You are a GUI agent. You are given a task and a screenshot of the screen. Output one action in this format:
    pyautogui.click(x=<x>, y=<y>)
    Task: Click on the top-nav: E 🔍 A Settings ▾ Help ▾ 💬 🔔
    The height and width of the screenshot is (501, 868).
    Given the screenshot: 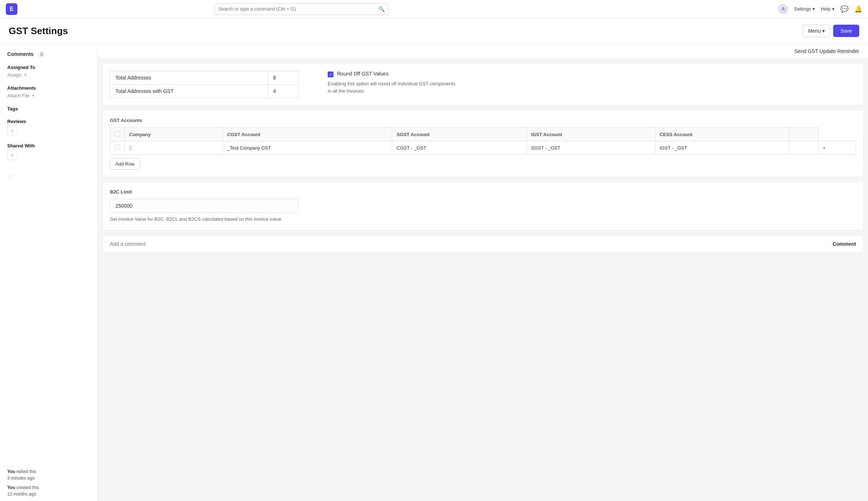 What is the action you would take?
    pyautogui.click(x=434, y=9)
    